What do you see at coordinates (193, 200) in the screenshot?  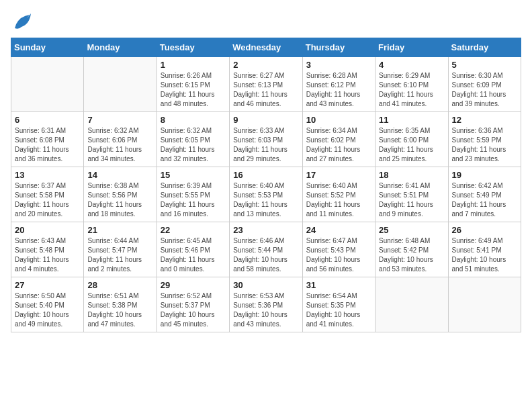 I see `day-info: Sunrise: 6:39 AM Sunset: 5:55 PM Dayligh…` at bounding box center [193, 200].